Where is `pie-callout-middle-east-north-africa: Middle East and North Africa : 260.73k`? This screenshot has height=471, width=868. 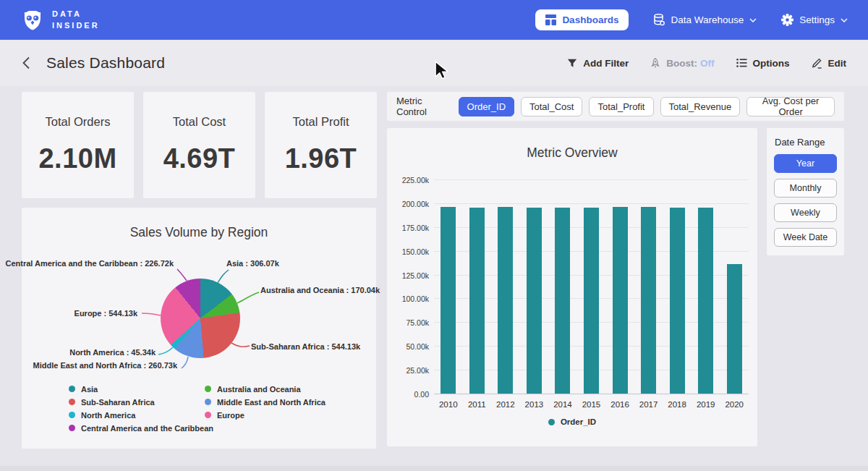
pie-callout-middle-east-north-africa: Middle East and North Africa : 260.73k is located at coordinates (106, 365).